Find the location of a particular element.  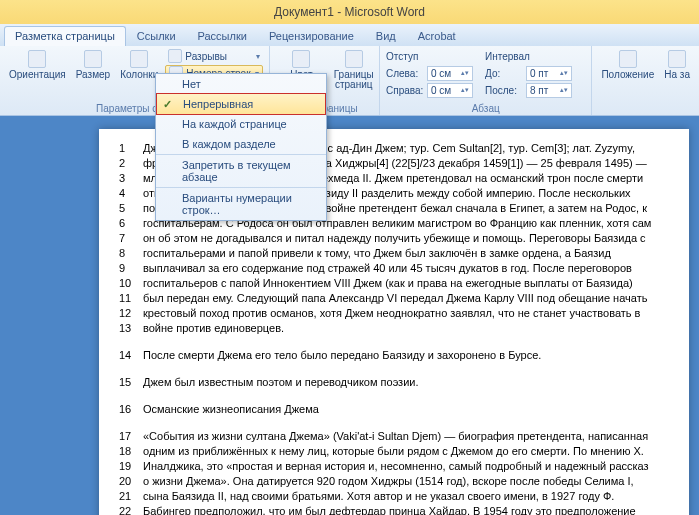

doc-line: 8госпитальерами и папой привели к тому, … is located at coordinates (394, 254).